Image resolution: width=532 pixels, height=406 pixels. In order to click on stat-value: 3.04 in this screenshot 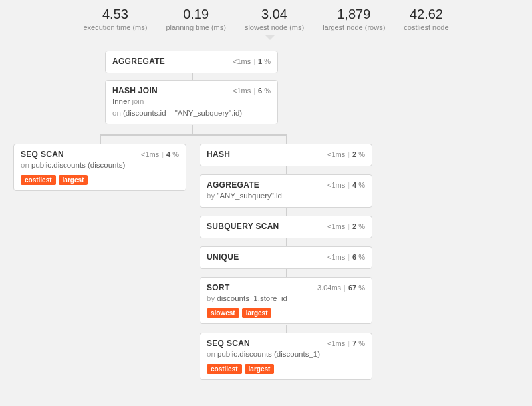, I will do `click(274, 15)`.